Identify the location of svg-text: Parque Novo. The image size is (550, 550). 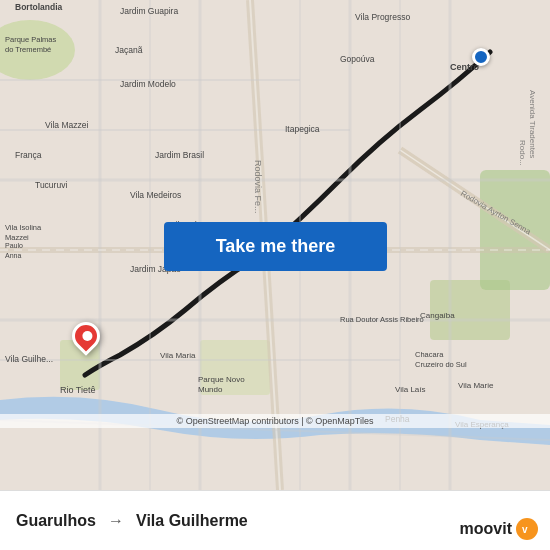
(222, 380).